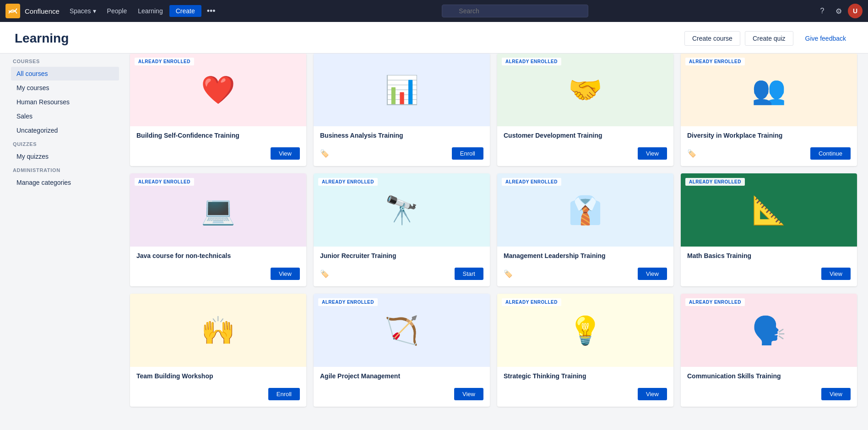  I want to click on sidebar-item-all-courses: All courses, so click(65, 74).